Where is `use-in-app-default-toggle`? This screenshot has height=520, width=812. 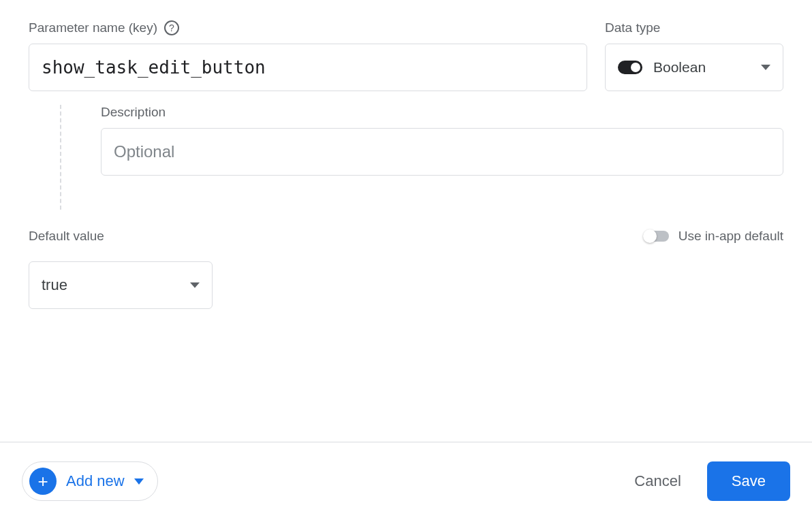
use-in-app-default-toggle is located at coordinates (657, 236).